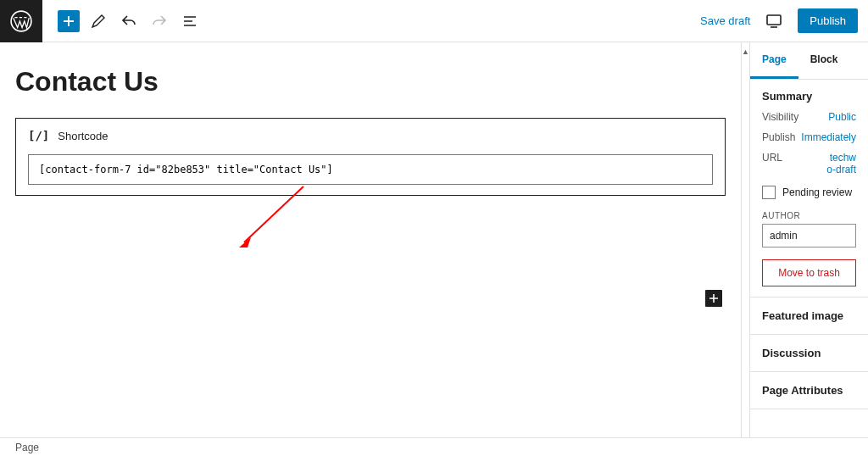  Describe the element at coordinates (824, 61) in the screenshot. I see `tab-block: Block` at that location.